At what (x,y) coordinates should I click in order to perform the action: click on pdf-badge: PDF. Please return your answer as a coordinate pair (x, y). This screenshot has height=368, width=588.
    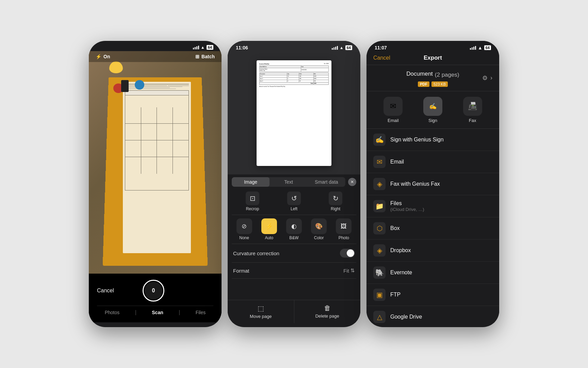
    Looking at the image, I should click on (424, 84).